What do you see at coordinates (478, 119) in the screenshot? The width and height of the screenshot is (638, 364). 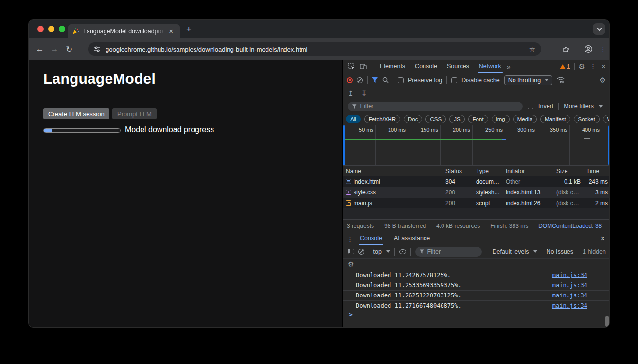 I see `chip-font: Font` at bounding box center [478, 119].